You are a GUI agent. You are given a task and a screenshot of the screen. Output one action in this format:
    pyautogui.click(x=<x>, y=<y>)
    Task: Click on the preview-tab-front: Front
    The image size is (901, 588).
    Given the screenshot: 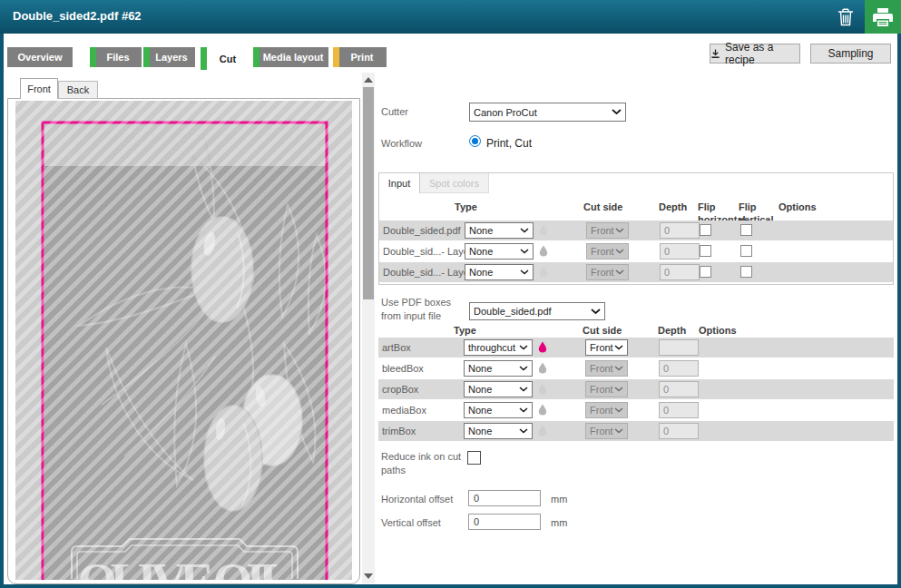 What is the action you would take?
    pyautogui.click(x=39, y=89)
    